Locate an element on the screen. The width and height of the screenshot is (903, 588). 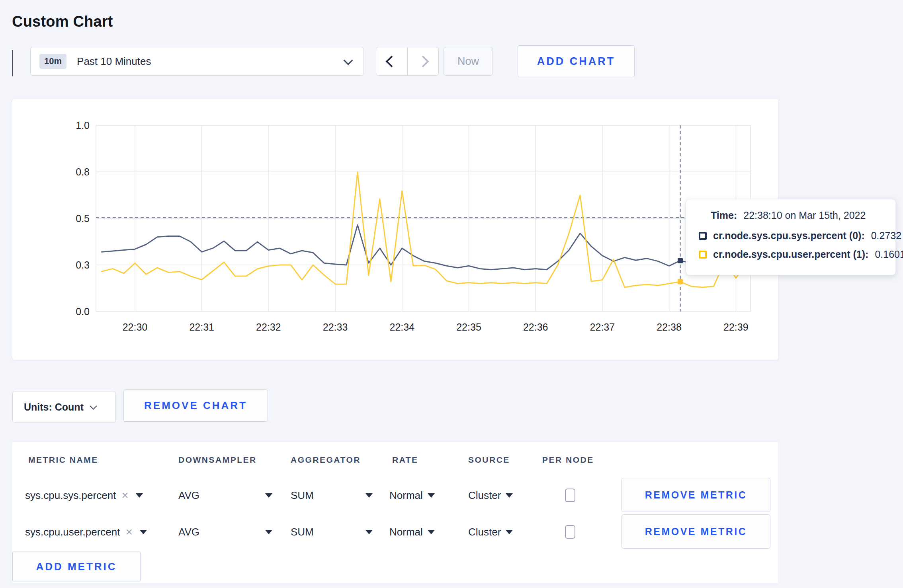
x-axis-tick-label: 22:32 is located at coordinates (268, 327).